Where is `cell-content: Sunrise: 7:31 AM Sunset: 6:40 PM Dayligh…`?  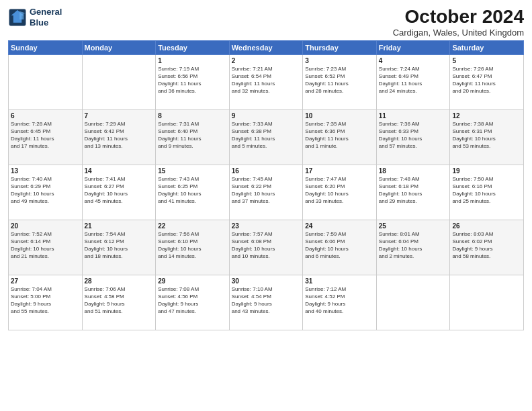 cell-content: Sunrise: 7:31 AM Sunset: 6:40 PM Dayligh… is located at coordinates (192, 136).